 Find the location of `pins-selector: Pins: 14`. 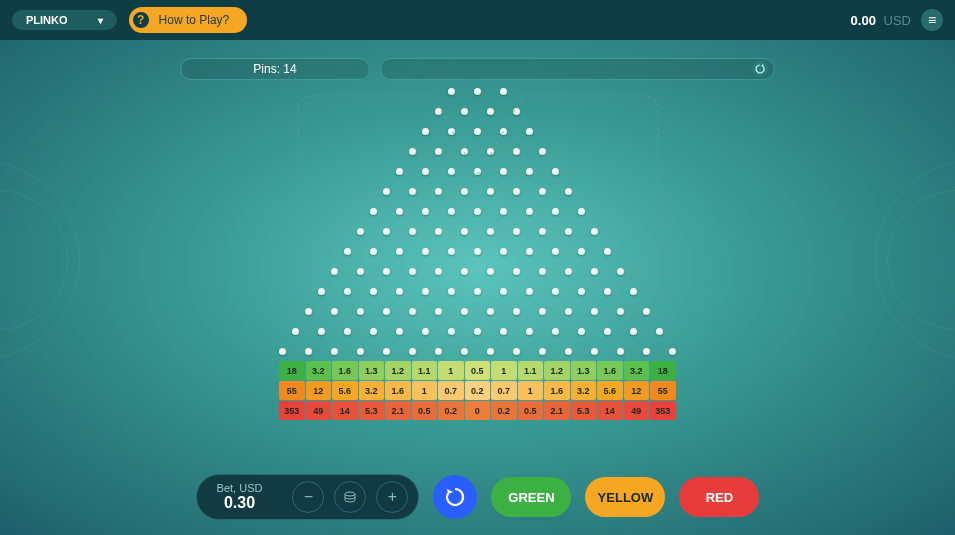

pins-selector: Pins: 14 is located at coordinates (275, 69).